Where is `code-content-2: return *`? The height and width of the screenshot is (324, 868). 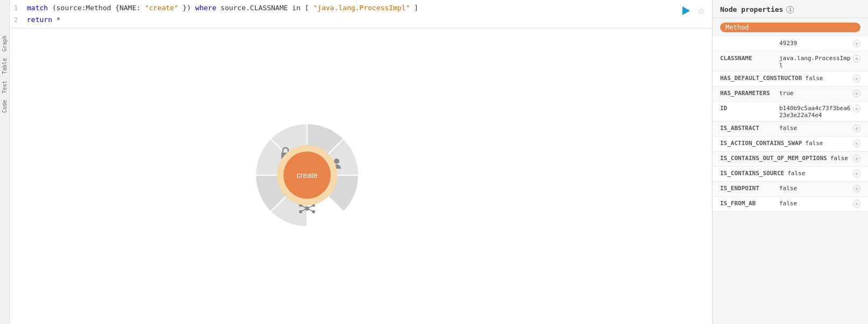
code-content-2: return * is located at coordinates (44, 20).